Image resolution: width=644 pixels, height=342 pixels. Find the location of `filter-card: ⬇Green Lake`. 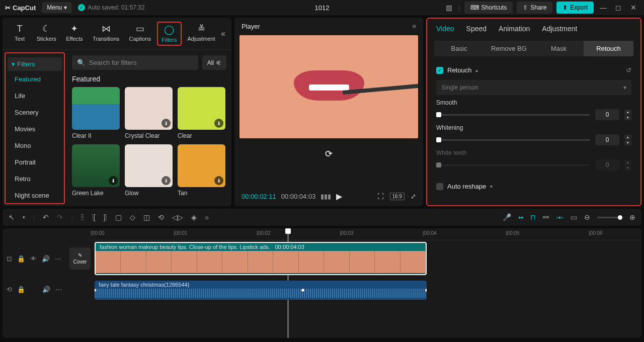

filter-card: ⬇Green Lake is located at coordinates (96, 170).